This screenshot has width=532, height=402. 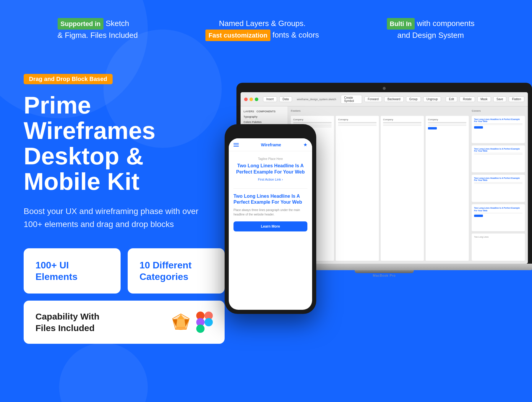 What do you see at coordinates (500, 99) in the screenshot?
I see `toolbar-btn-save: Save` at bounding box center [500, 99].